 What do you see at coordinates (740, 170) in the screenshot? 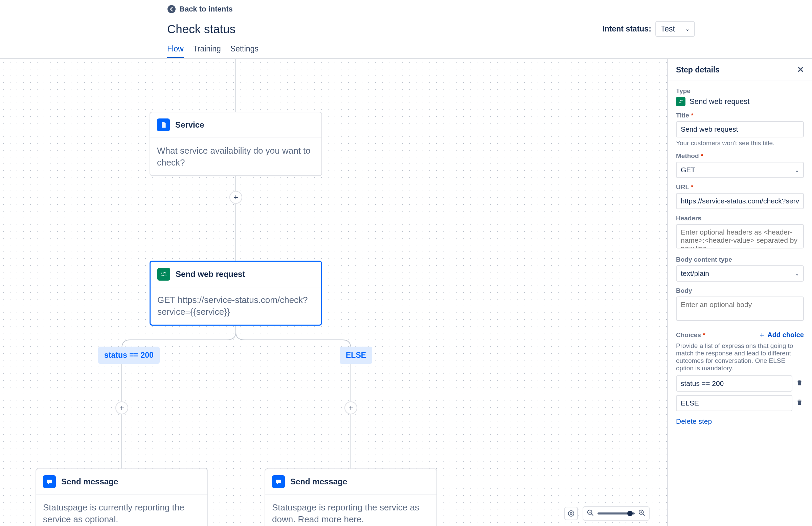
I see `method-select: GET ⌄` at bounding box center [740, 170].